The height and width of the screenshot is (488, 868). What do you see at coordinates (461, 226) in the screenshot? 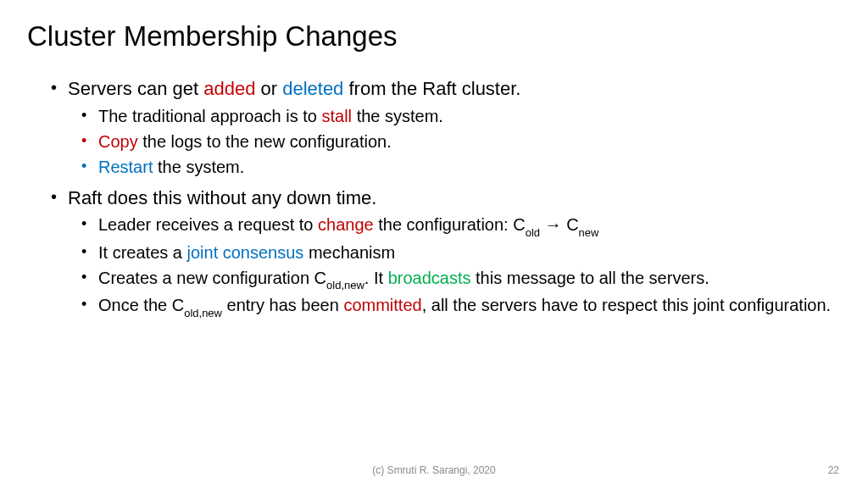
I see `bullet-l2: Leader receives a request to change the …` at bounding box center [461, 226].